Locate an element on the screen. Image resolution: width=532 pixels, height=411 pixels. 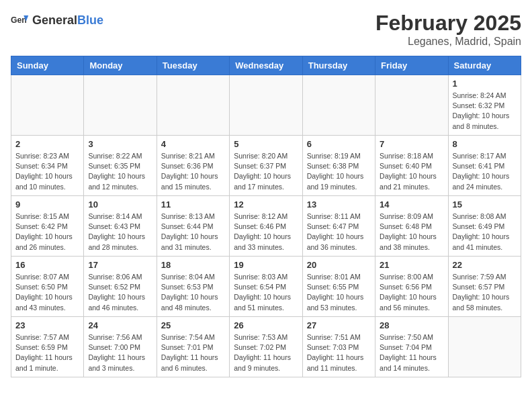
week-row-1: 2Sunrise: 8:23 AM Sunset: 6:34 PM Daylig… is located at coordinates (266, 166).